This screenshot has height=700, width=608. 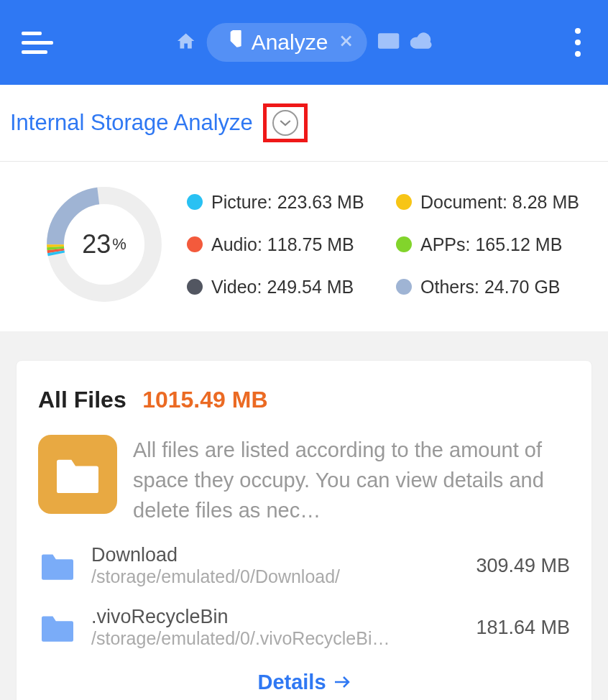 What do you see at coordinates (282, 287) in the screenshot?
I see `legend-label: Video: 249.54 MB` at bounding box center [282, 287].